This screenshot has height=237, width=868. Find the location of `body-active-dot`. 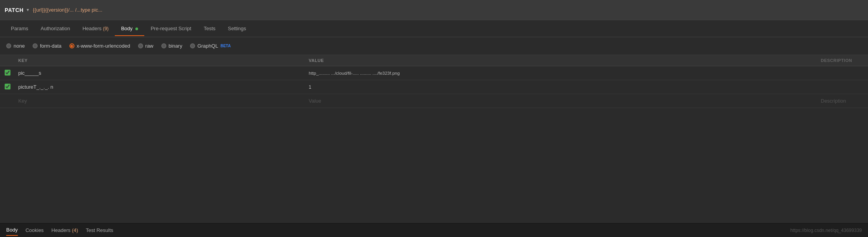

body-active-dot is located at coordinates (137, 29).